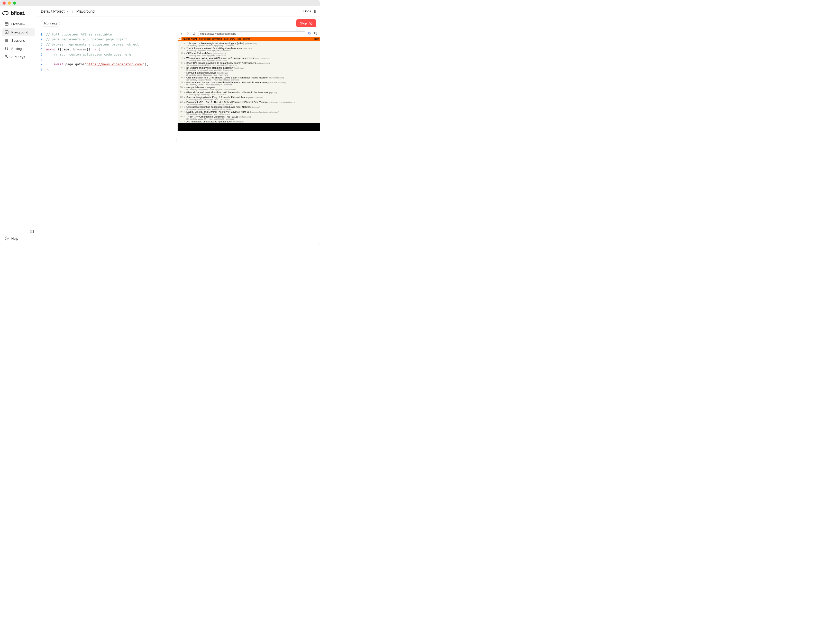  I want to click on inspect-button, so click(316, 34).